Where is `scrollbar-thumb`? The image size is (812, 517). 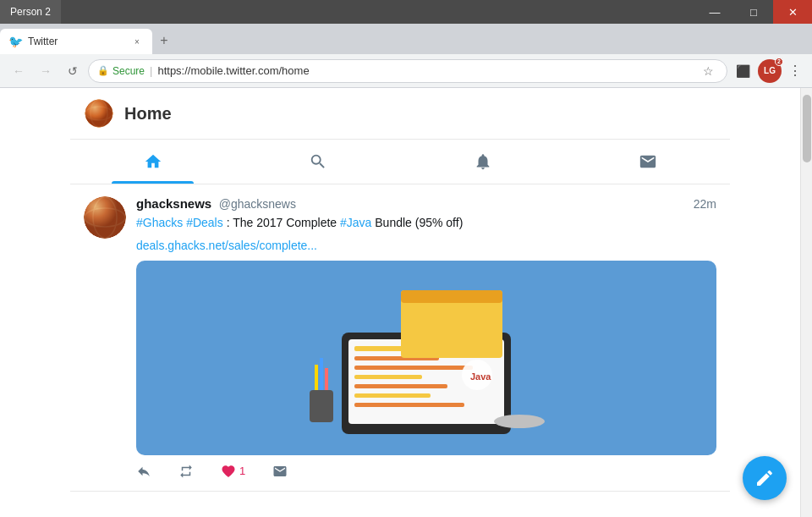
scrollbar-thumb is located at coordinates (807, 129).